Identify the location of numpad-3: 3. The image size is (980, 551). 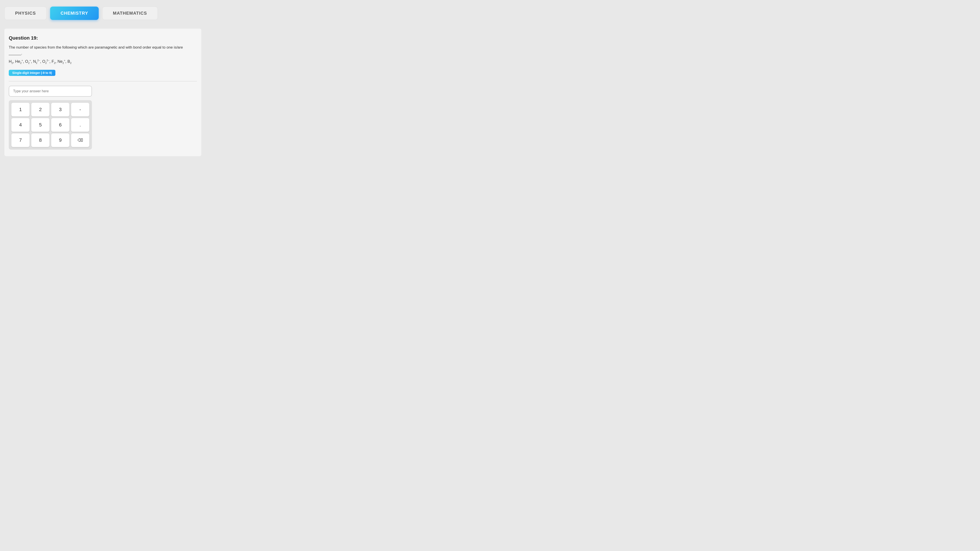
(60, 110).